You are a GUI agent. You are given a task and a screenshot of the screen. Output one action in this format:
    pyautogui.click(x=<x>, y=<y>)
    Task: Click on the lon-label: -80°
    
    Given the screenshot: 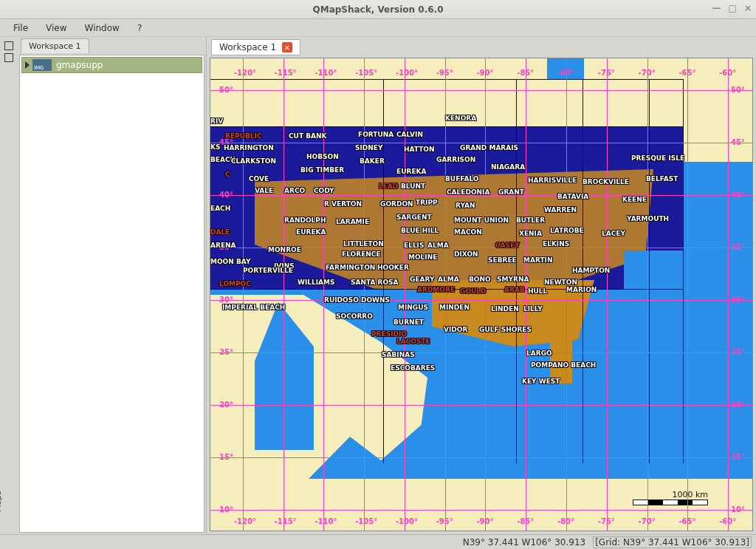 What is the action you would take?
    pyautogui.click(x=566, y=522)
    